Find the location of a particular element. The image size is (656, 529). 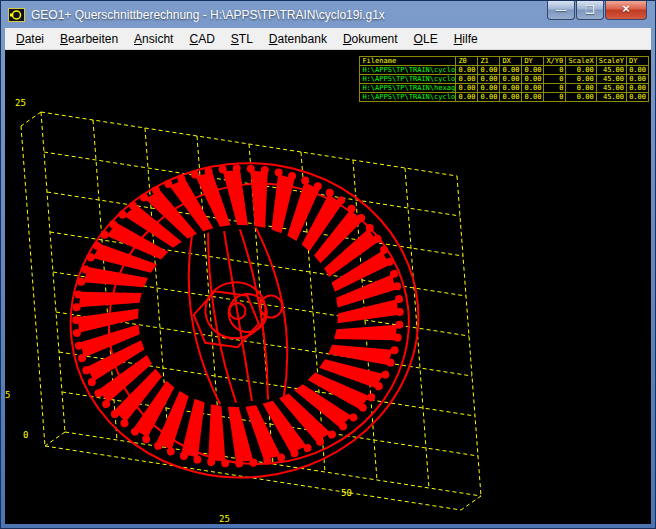

menu-bar: DateiBearbeitenAnsichtCADSTLDatenbankDok… is located at coordinates (328, 39).